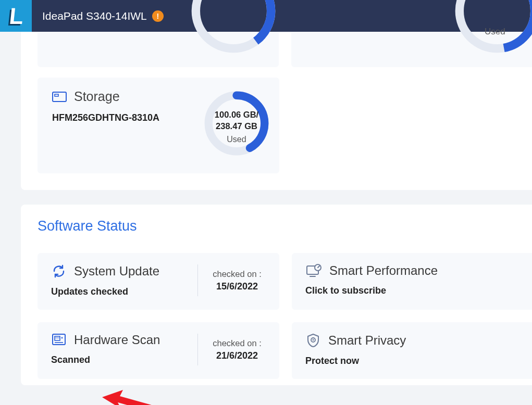  Describe the element at coordinates (237, 121) in the screenshot. I see `storage-values: 100.06 GB/ 238.47 GB` at that location.